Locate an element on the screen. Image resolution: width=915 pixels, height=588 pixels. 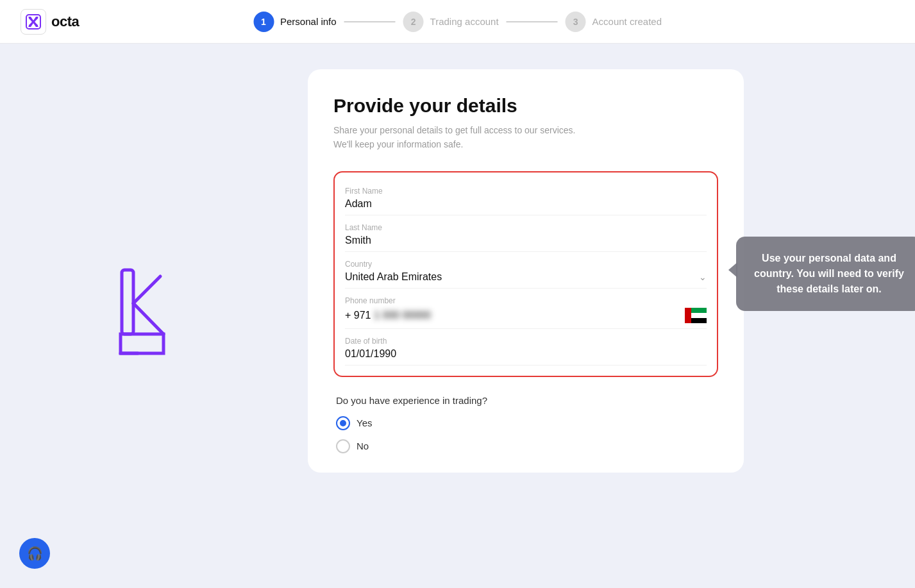
decorative-icon is located at coordinates (144, 316).